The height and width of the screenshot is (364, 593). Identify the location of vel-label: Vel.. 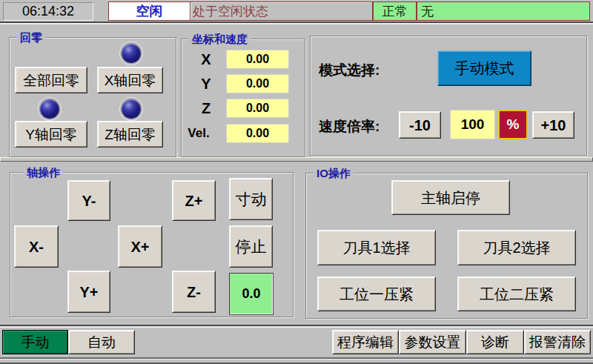
(199, 133).